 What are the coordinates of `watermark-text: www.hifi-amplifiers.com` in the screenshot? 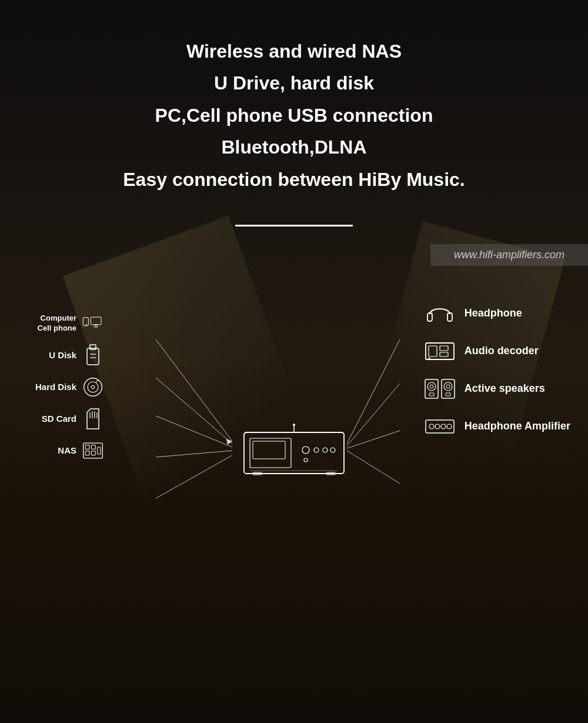 It's located at (509, 255).